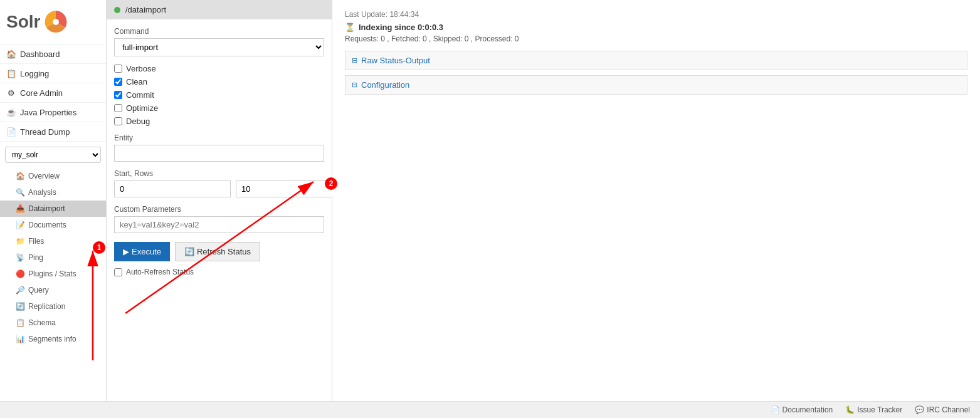  Describe the element at coordinates (53, 23) in the screenshot. I see `logo-area: Solr` at that location.